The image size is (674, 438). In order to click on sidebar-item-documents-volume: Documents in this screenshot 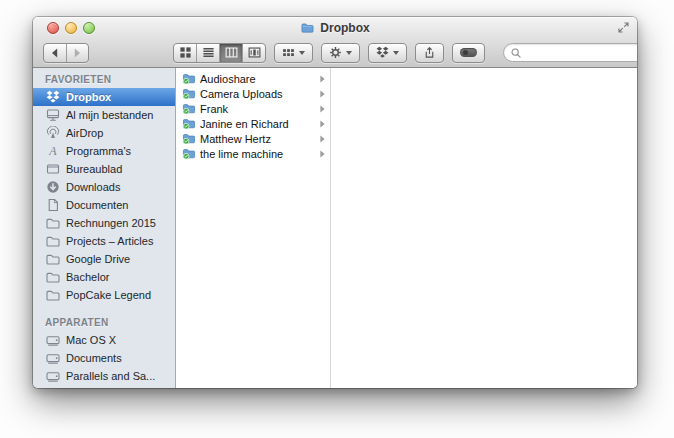, I will do `click(104, 358)`.